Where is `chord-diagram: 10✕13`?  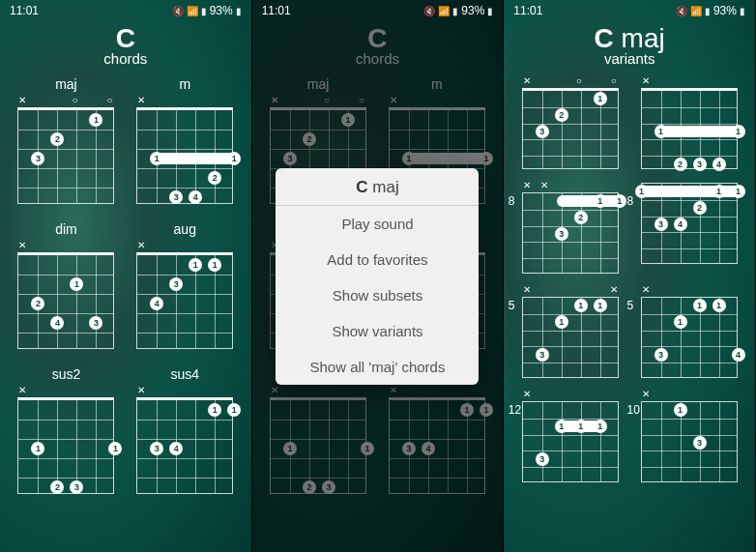 chord-diagram: 10✕13 is located at coordinates (688, 436).